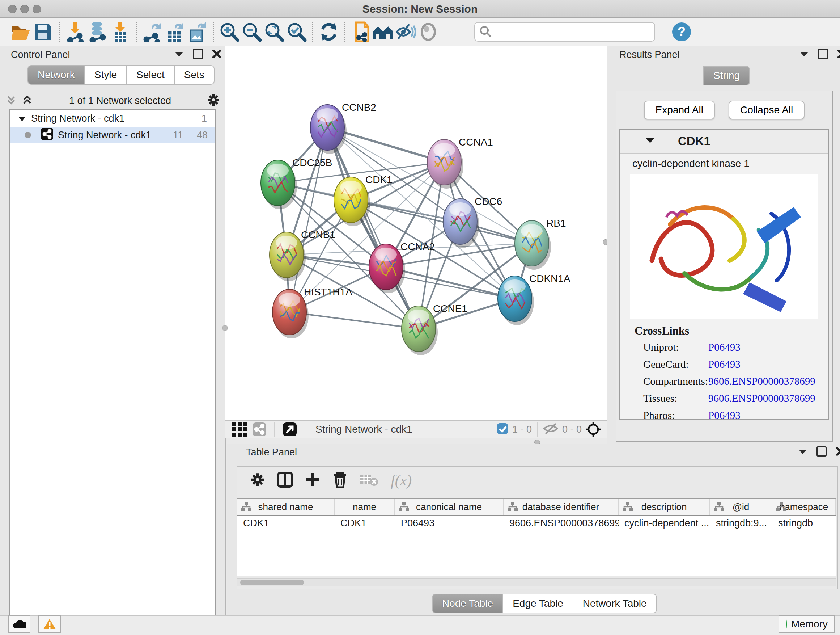 The image size is (840, 635). Describe the element at coordinates (75, 32) in the screenshot. I see `import-network-icon` at that location.